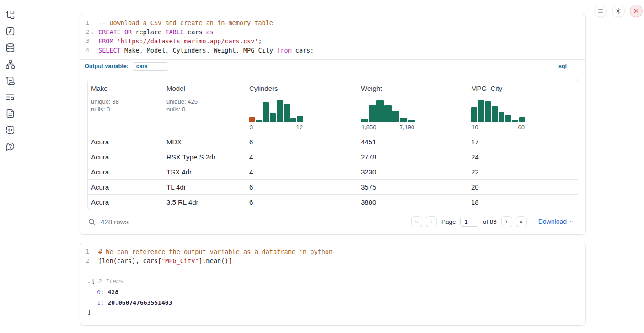 This screenshot has width=644, height=333. What do you see at coordinates (111, 281) in the screenshot?
I see `items-count-label: 2 Items` at bounding box center [111, 281].